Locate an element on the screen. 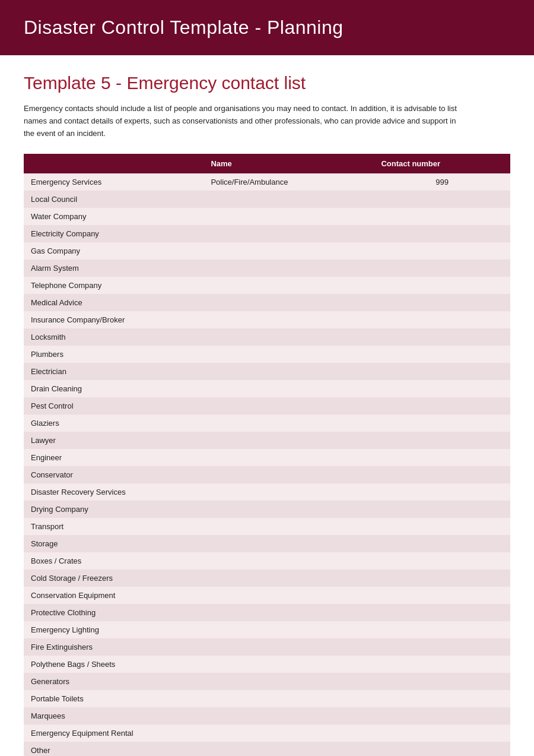 The height and width of the screenshot is (756, 534). table-row: Lawyer is located at coordinates (267, 441).